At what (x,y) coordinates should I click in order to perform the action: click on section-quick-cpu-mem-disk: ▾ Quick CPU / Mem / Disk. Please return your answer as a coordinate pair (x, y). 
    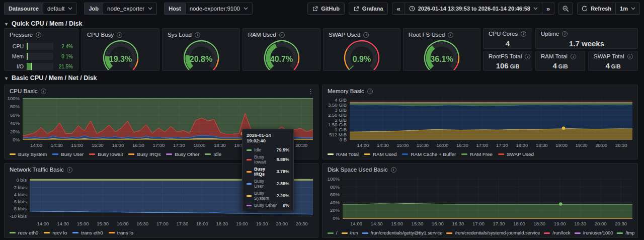
    Looking at the image, I should click on (43, 24).